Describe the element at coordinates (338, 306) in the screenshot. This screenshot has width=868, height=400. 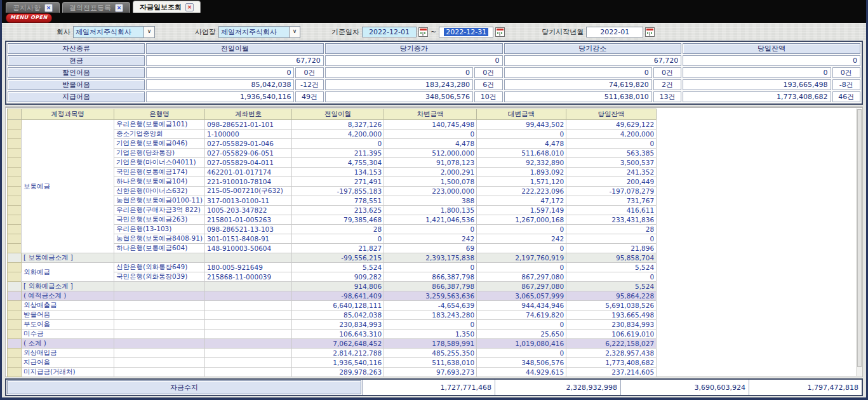
I see `prev-carryover-cell: 6,640,128,111` at that location.